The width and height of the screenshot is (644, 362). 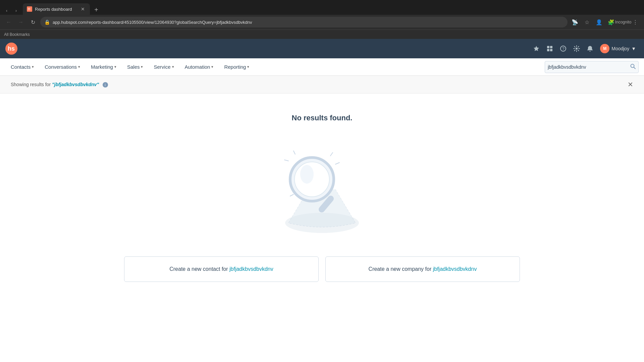 What do you see at coordinates (322, 118) in the screenshot?
I see `no-results-title: No results found.` at bounding box center [322, 118].